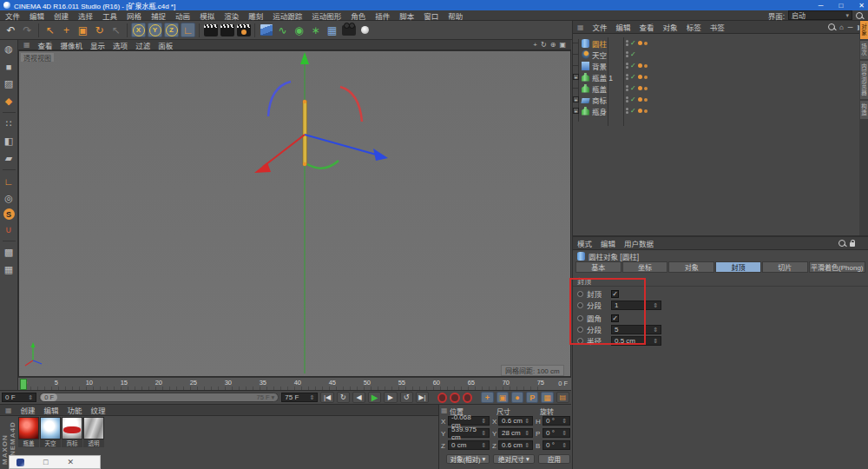 The image size is (868, 469). Describe the element at coordinates (155, 30) in the screenshot. I see `y-axis-lock-icon: Y` at that location.